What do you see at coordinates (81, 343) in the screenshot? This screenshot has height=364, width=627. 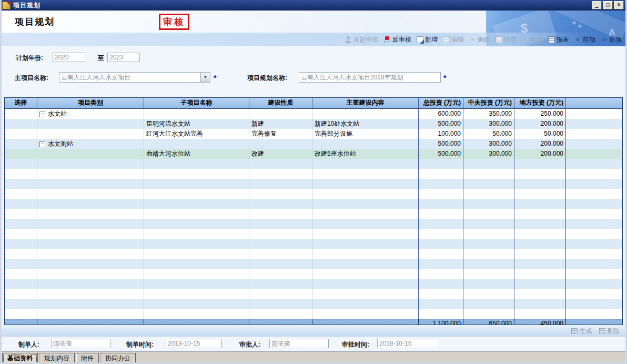 I see `creator-input` at bounding box center [81, 343].